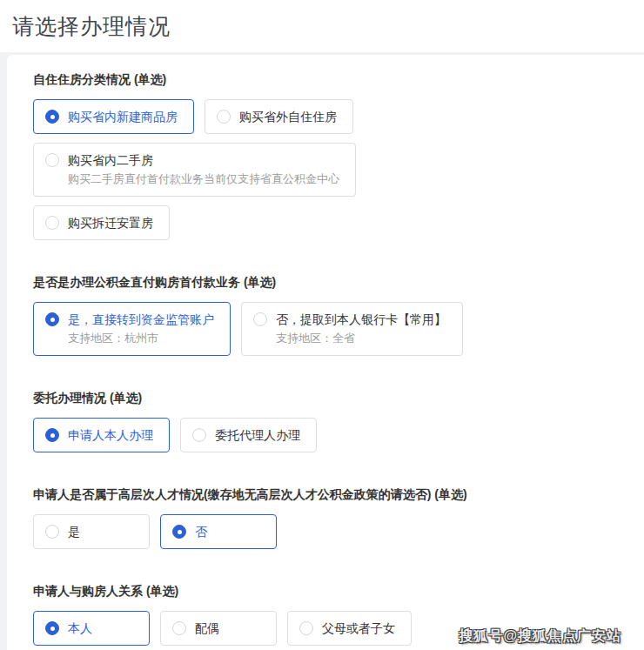 The width and height of the screenshot is (644, 650). I want to click on option-box: 否, so click(218, 532).